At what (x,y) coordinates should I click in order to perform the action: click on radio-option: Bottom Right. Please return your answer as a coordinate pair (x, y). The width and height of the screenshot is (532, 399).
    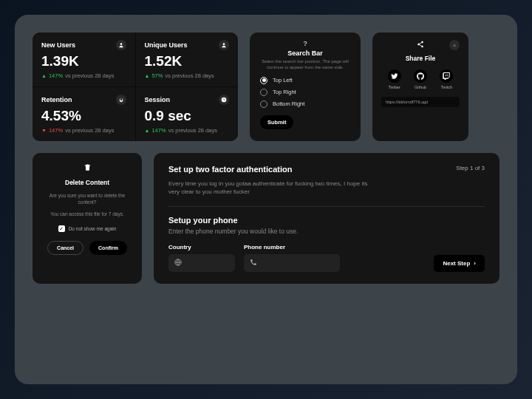
    Looking at the image, I should click on (305, 104).